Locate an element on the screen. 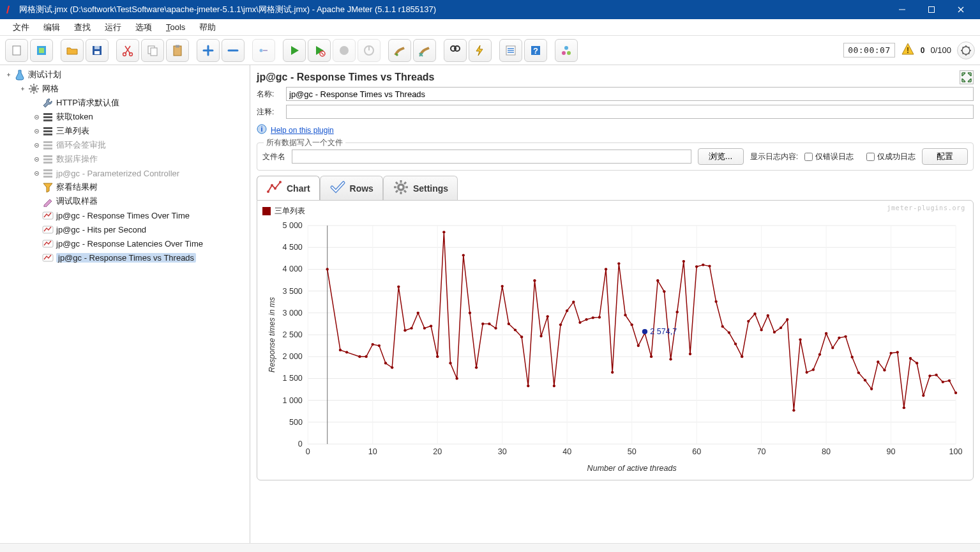 The height and width of the screenshot is (552, 980). new-button is located at coordinates (17, 50).